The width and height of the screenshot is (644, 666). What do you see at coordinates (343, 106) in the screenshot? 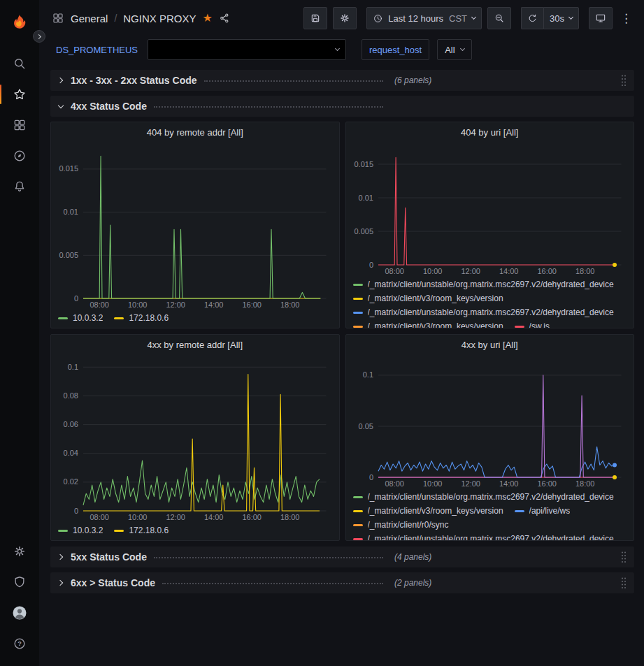
I see `row-4xx: 4xx Status Code` at bounding box center [343, 106].